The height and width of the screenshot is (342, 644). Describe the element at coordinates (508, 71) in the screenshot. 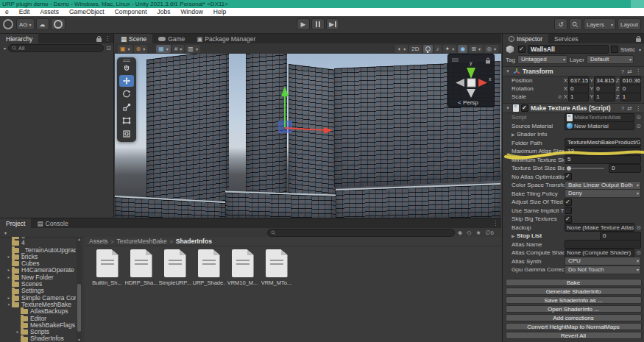

I see `foldout-icon: ▼` at that location.